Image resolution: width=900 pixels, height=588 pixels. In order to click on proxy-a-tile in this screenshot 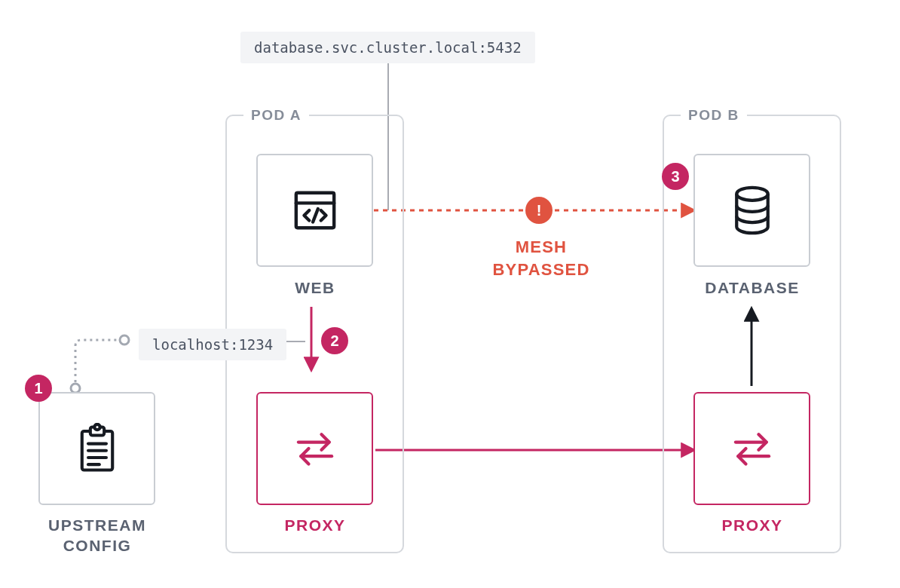, I will do `click(315, 449)`.